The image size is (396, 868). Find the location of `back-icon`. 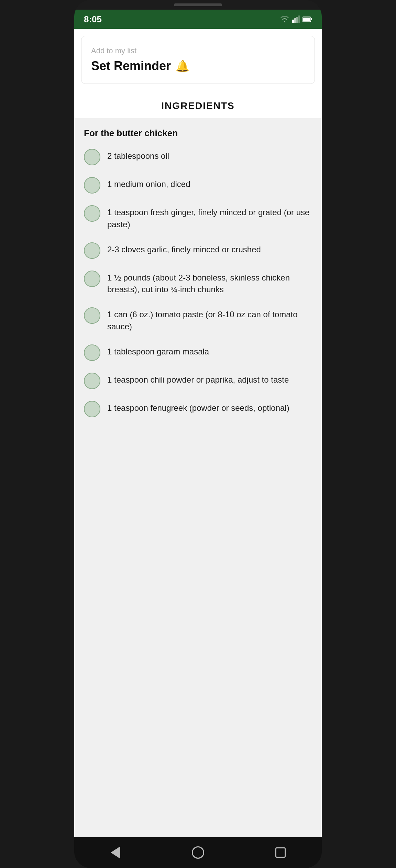

back-icon is located at coordinates (116, 853).